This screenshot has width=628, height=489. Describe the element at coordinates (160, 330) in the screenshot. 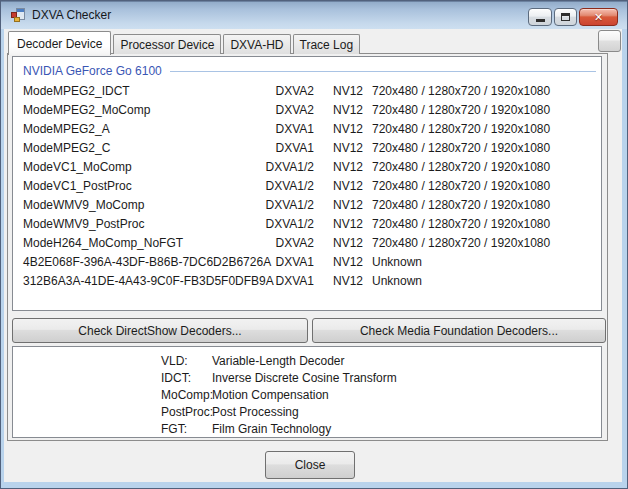

I see `check-directshow-button: Check DirectShow Decoders...` at that location.